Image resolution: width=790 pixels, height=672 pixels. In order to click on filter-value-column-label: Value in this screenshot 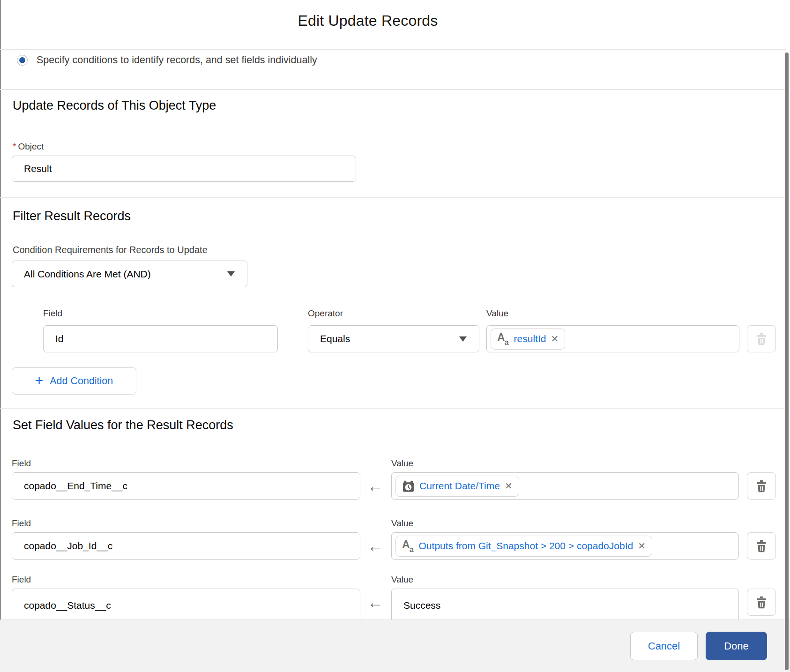, I will do `click(498, 314)`.